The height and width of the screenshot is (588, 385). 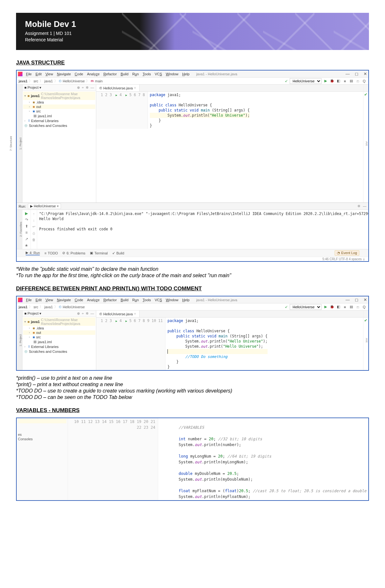 What do you see at coordinates (99, 253) in the screenshot?
I see `tab-terminal: ▣ Terminal` at bounding box center [99, 253].